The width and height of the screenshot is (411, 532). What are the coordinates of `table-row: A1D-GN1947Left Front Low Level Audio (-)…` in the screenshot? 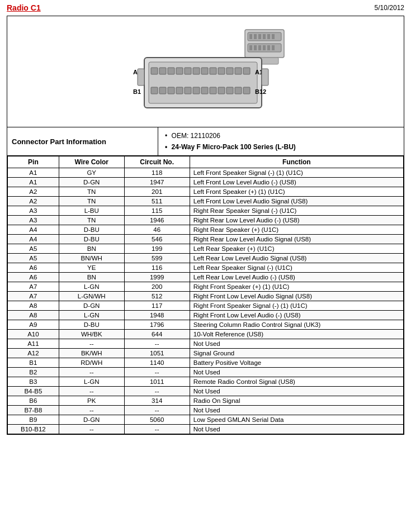 It's located at (206, 182).